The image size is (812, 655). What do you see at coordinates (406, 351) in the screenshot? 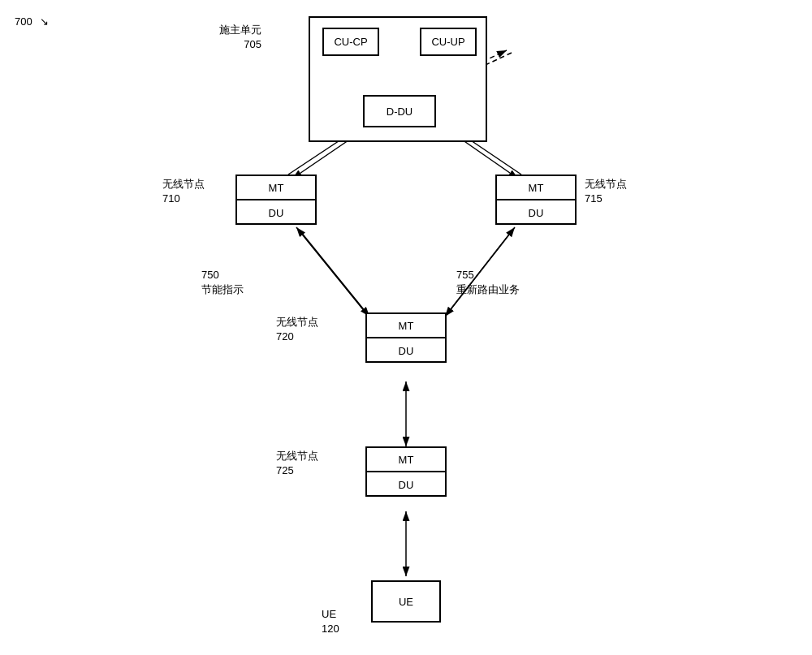
I see `wn720-du: DU` at bounding box center [406, 351].